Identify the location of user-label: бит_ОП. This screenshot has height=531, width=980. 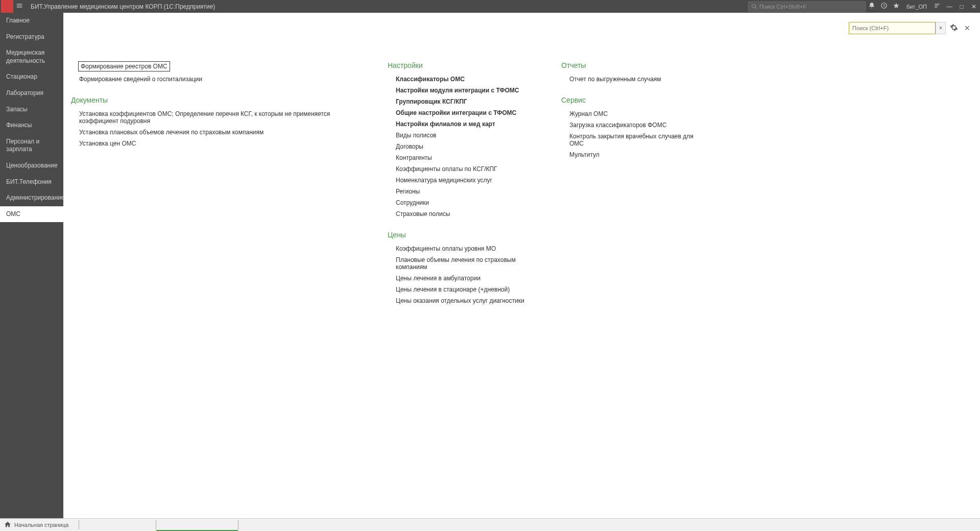
(917, 7).